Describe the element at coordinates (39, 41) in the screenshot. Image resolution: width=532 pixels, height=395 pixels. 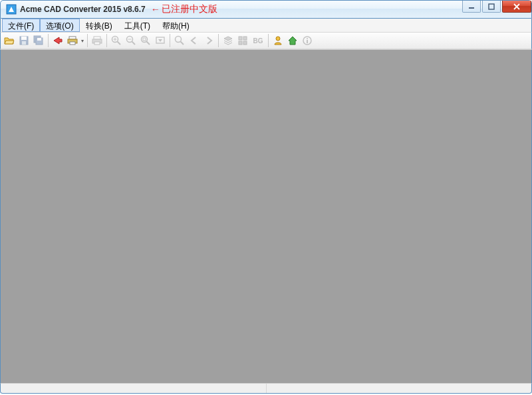
I see `save-all-button` at that location.